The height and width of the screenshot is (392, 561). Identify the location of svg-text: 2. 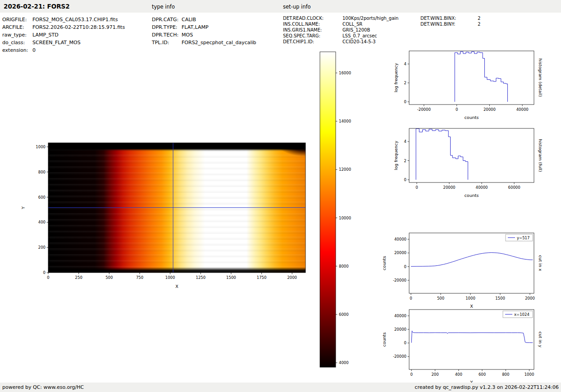
(406, 161).